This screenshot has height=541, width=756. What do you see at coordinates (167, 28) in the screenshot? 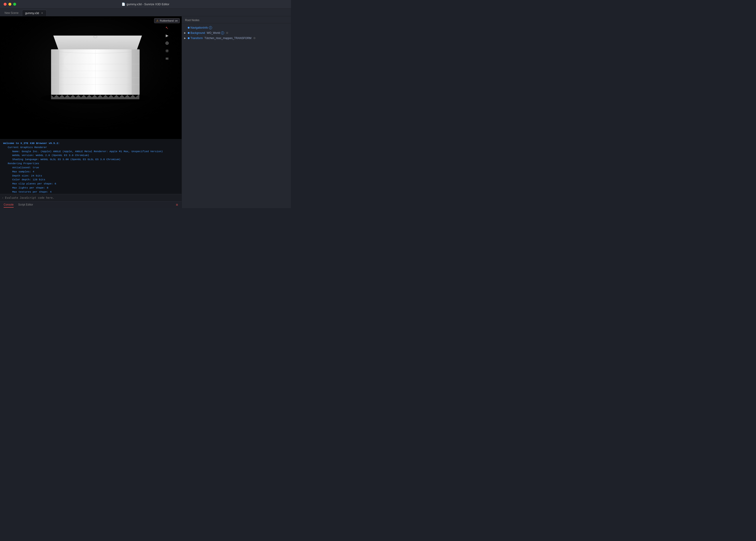
I see `cursor-tool-button: ↖` at bounding box center [167, 28].